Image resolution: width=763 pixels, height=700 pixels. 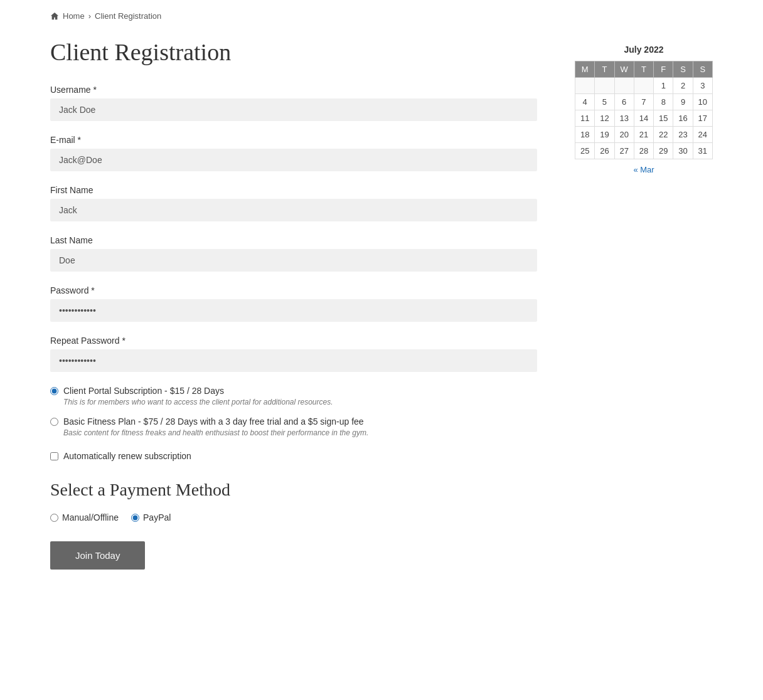 What do you see at coordinates (84, 517) in the screenshot?
I see `payment-option-manual: Manual/Offline` at bounding box center [84, 517].